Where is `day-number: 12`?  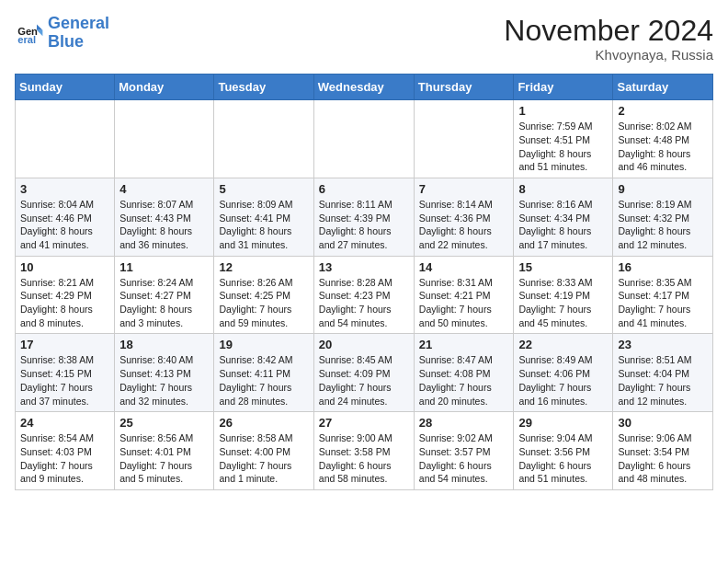
day-number: 12 is located at coordinates (263, 267).